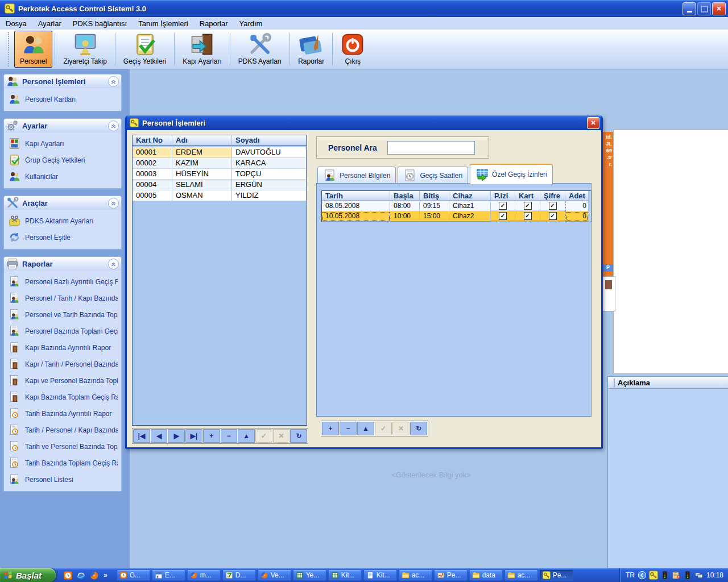  Describe the element at coordinates (353, 49) in the screenshot. I see `toolbar-button-power: Çıkış` at that location.